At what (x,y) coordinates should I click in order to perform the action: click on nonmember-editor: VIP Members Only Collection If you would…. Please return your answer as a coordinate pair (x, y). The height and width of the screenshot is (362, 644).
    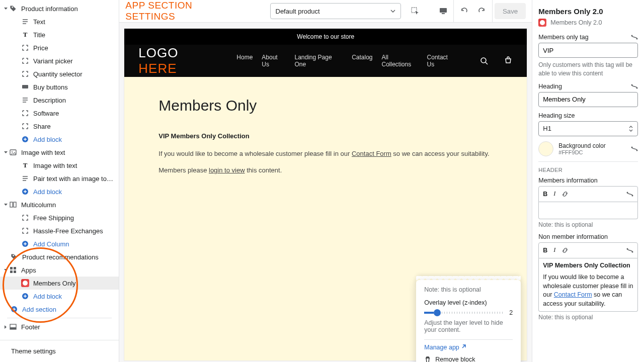
    Looking at the image, I should click on (588, 286).